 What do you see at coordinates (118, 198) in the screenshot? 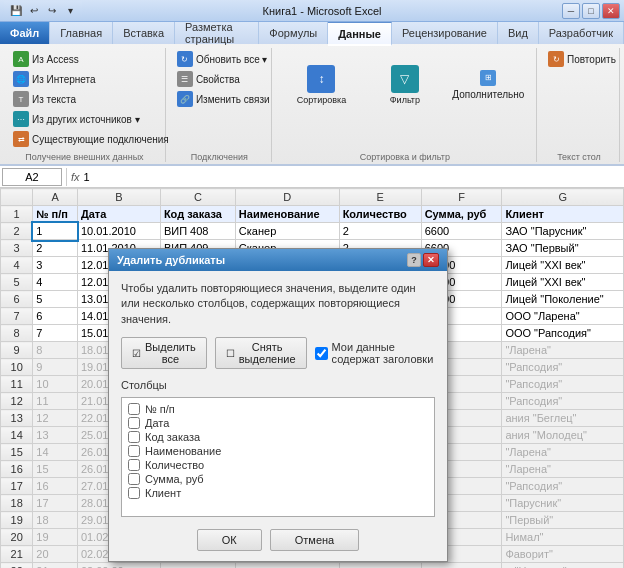
I see `col-header-B: B` at bounding box center [118, 198].